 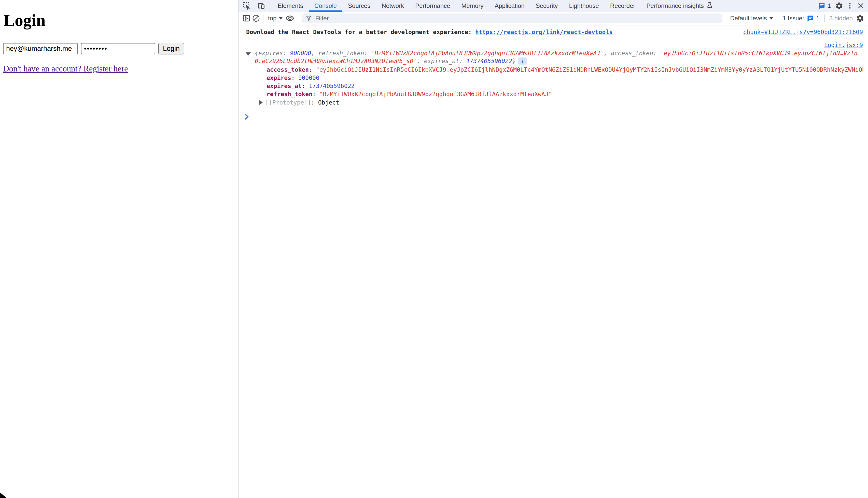 I want to click on issues-count: 1, so click(x=829, y=6).